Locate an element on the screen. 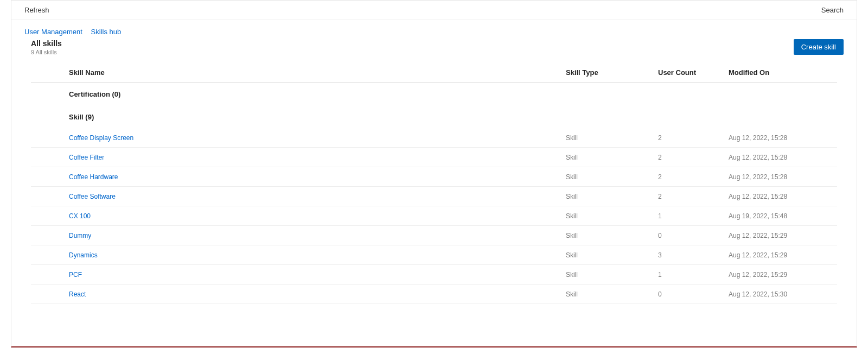  skill-name-link: CX 100 is located at coordinates (80, 216).